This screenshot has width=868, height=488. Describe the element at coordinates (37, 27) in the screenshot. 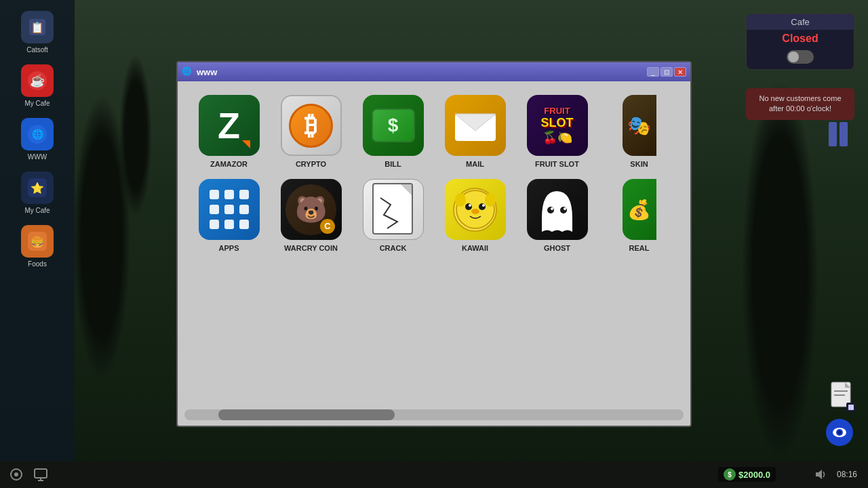

I see `catsoft-icon: 📋` at that location.